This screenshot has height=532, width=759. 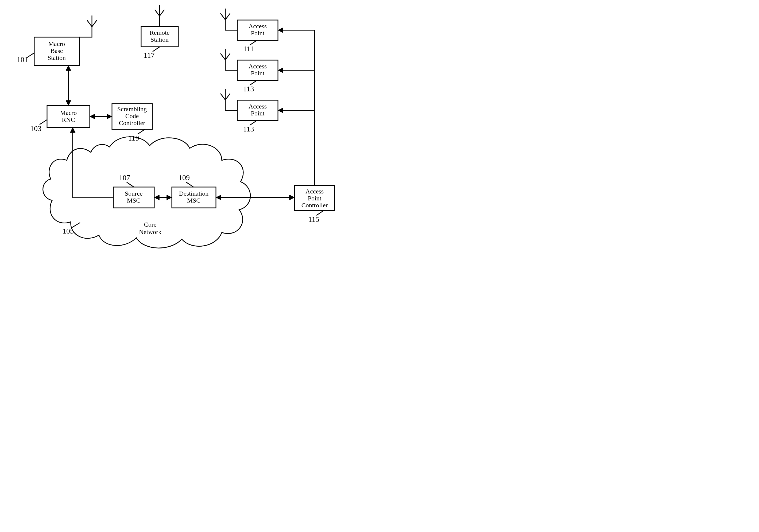 I want to click on link-cloud-rnc, so click(x=93, y=163).